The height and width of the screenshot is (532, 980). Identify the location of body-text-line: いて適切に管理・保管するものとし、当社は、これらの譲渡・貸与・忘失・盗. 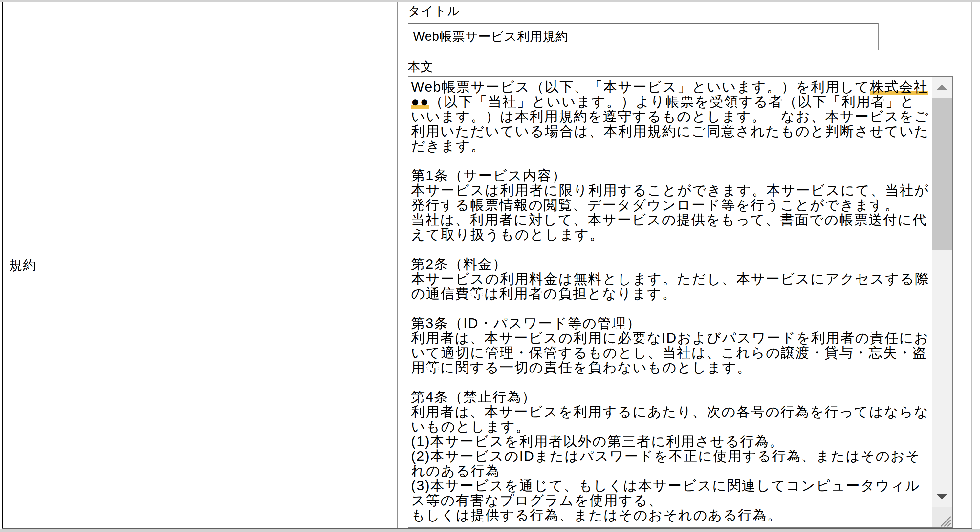
(670, 353).